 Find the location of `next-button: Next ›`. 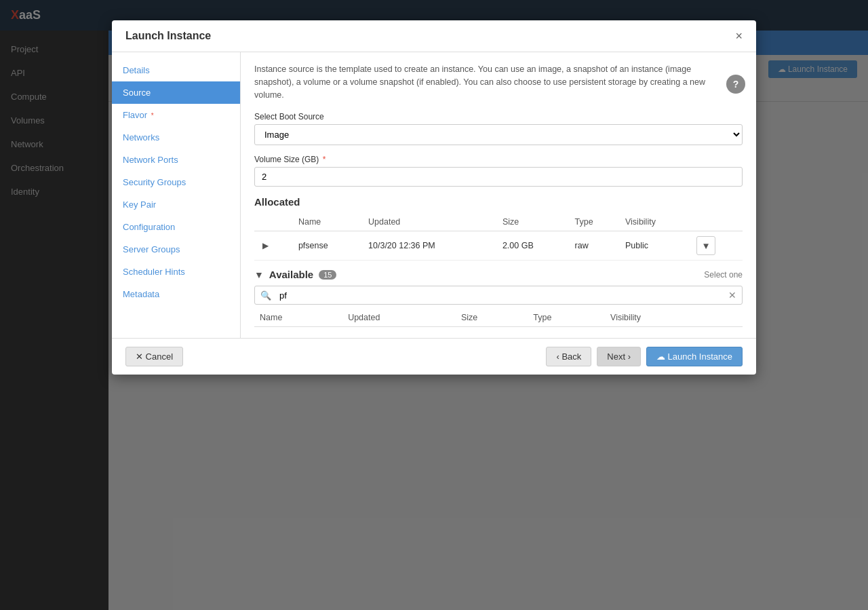

next-button: Next › is located at coordinates (618, 357).